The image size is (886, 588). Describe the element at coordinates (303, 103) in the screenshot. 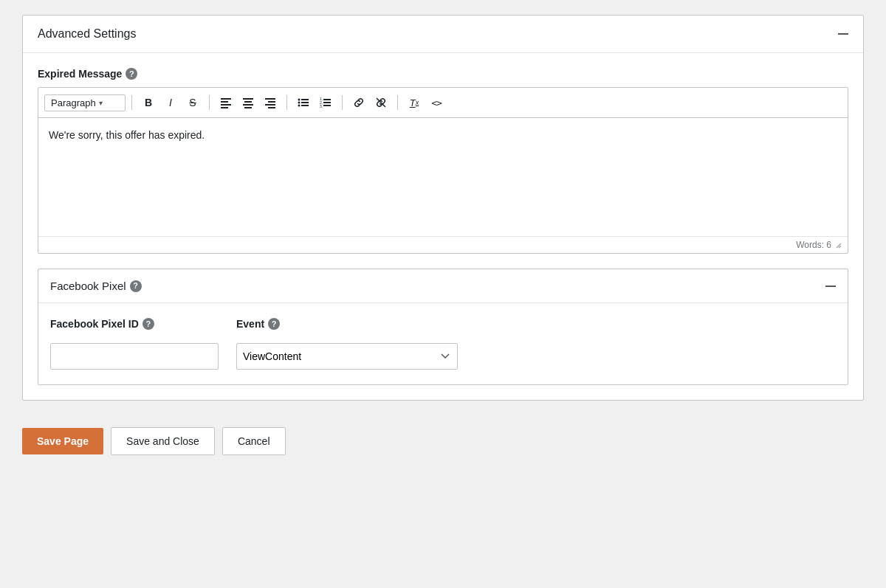

I see `unordered-list-button` at that location.